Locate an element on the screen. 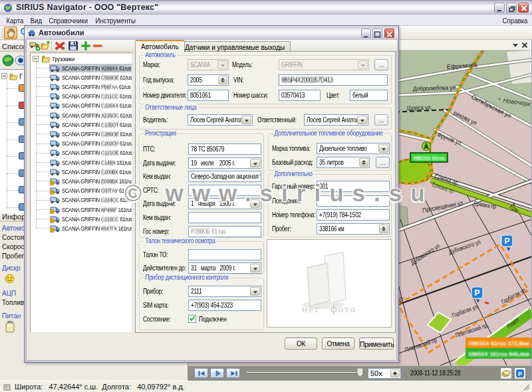  pan-tool-button is located at coordinates (11, 33).